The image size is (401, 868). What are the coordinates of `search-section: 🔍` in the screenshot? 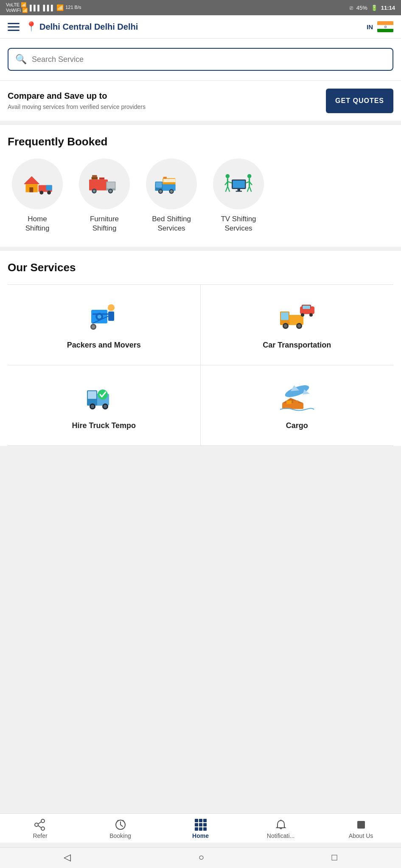 It's located at (200, 59).